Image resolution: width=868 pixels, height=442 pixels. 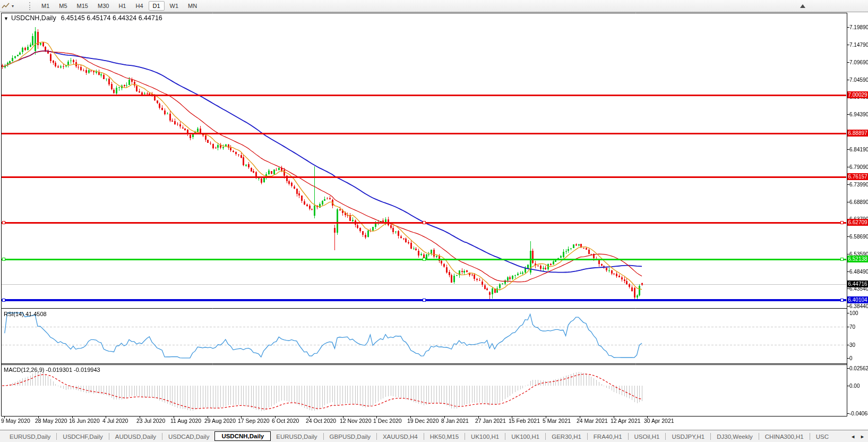 What do you see at coordinates (592, 421) in the screenshot?
I see `date-axis-label: 24 Mar 2021` at bounding box center [592, 421].